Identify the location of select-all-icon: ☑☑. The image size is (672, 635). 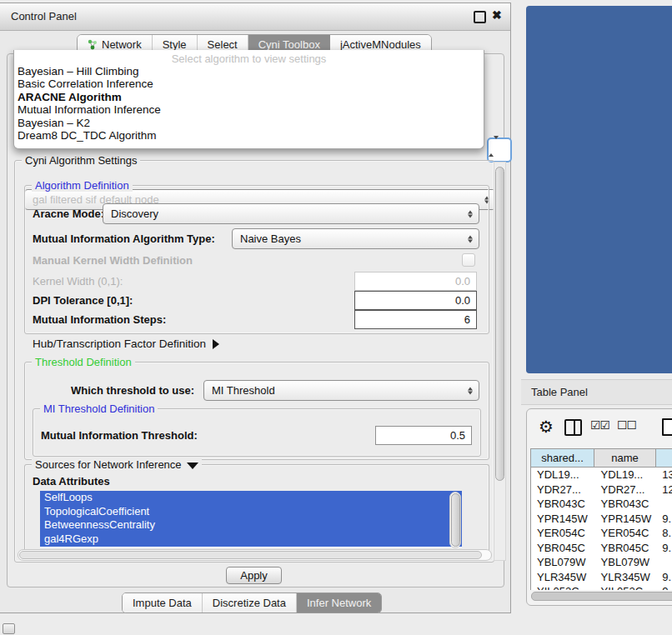
(600, 425).